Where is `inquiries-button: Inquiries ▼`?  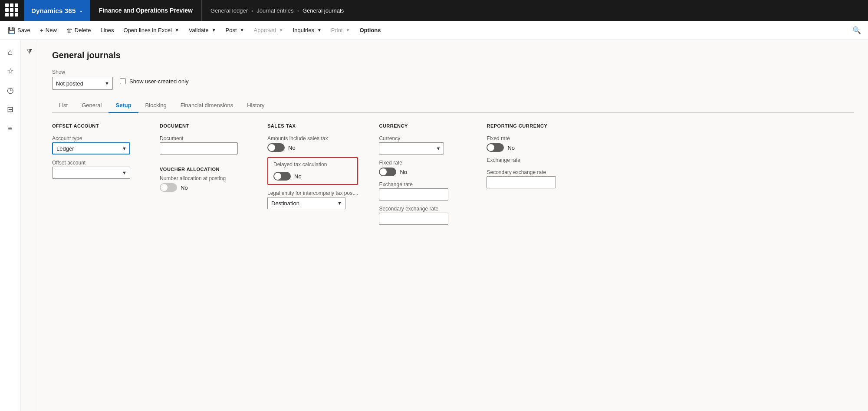
inquiries-button: Inquiries ▼ is located at coordinates (307, 30).